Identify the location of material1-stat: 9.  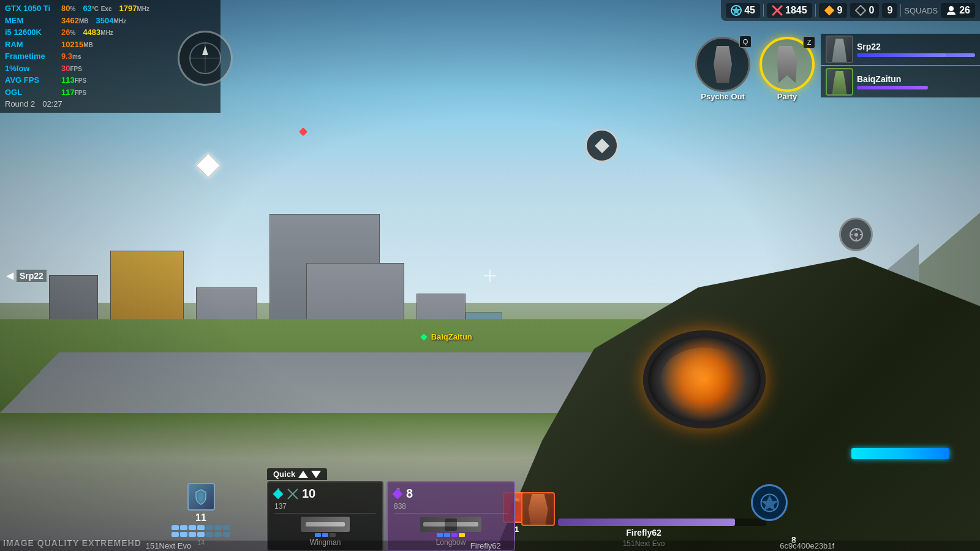
(833, 10).